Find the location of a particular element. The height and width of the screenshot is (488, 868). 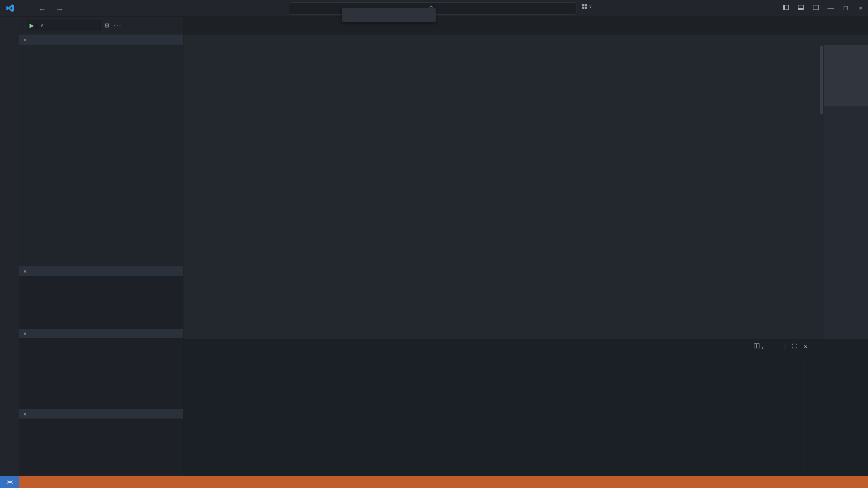

minimap is located at coordinates (846, 192).